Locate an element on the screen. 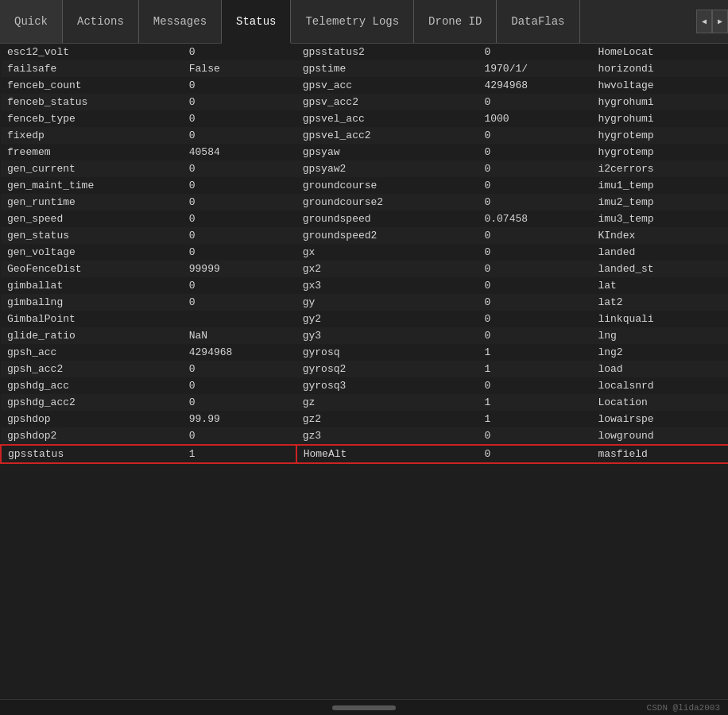  table-row: gen_current0gpsyaw20i2cerrors is located at coordinates (364, 168).